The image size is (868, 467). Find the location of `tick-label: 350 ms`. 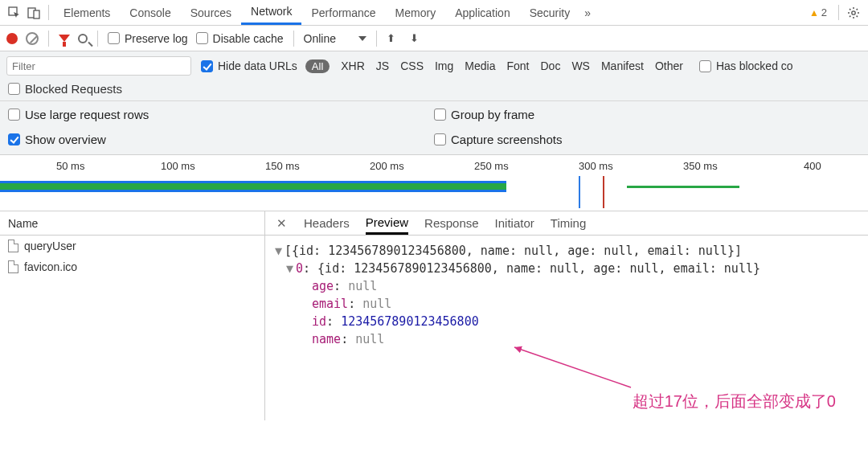

tick-label: 350 ms is located at coordinates (701, 166).